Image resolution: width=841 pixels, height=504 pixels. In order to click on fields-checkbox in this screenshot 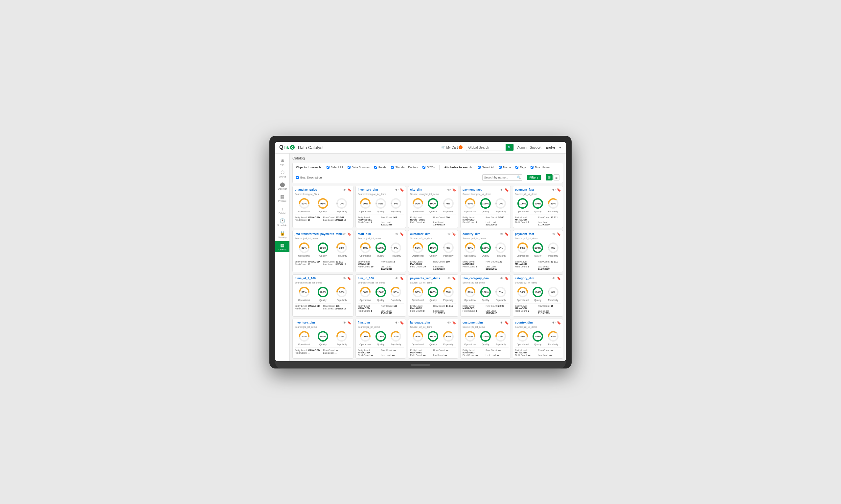, I will do `click(376, 167)`.